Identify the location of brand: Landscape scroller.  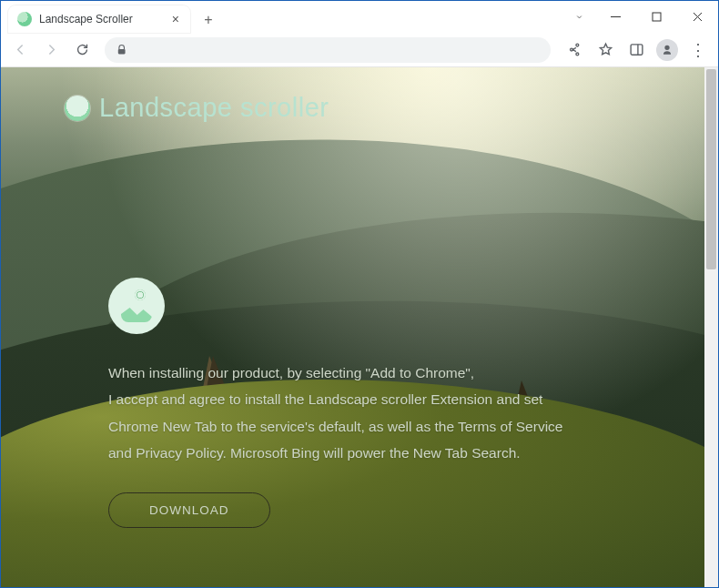
(353, 107).